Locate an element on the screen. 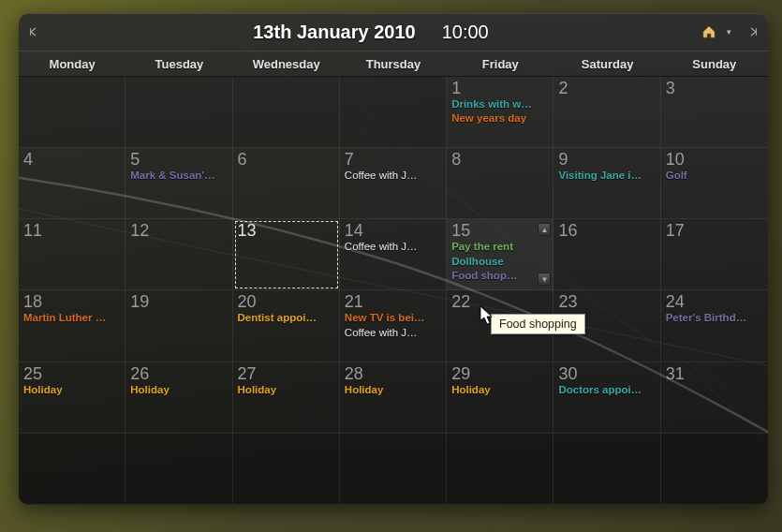 The image size is (782, 532). calendar-cell: 12 is located at coordinates (179, 255).